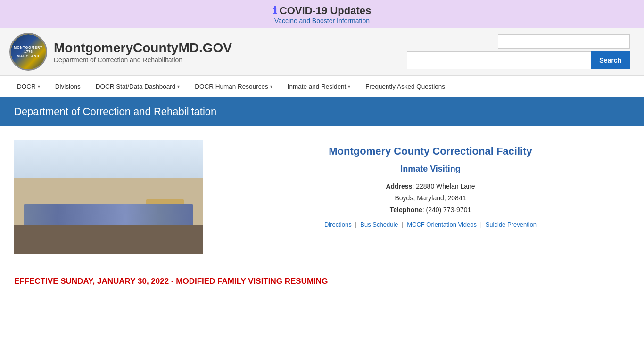  I want to click on nav-arrow-docr: ▾, so click(39, 87).